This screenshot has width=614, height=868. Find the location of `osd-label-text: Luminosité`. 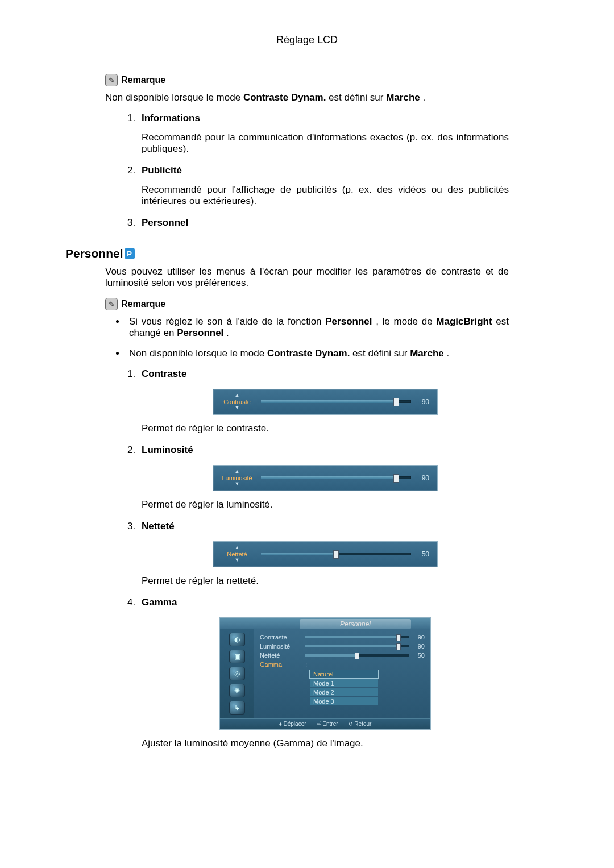

osd-label-text: Luminosité is located at coordinates (237, 478).